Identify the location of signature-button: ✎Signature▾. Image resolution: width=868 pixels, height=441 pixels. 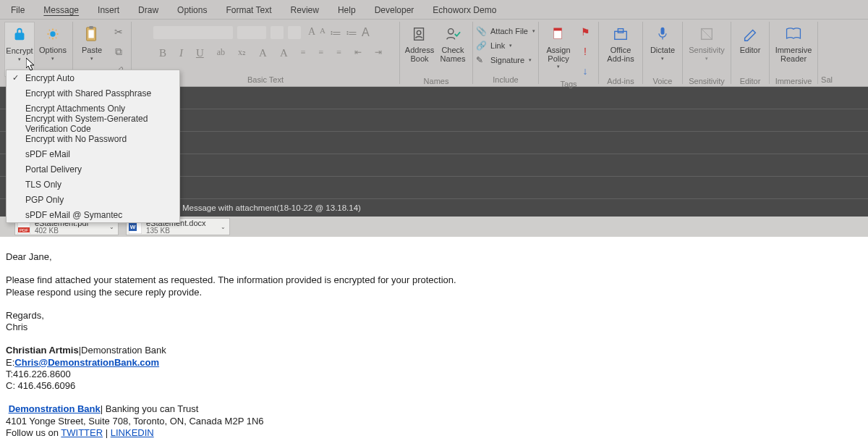
(503, 60).